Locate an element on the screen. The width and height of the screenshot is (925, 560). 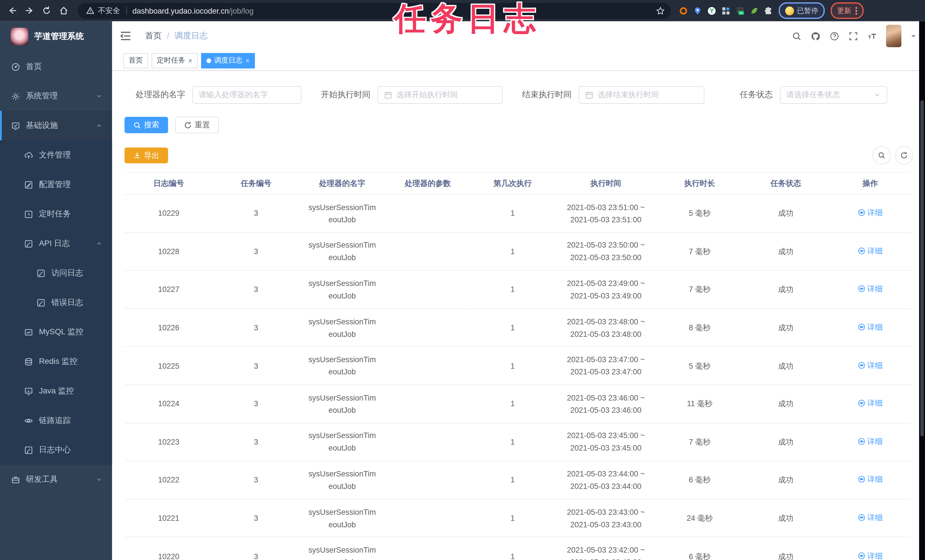
tab-定时任务: 定时任务× is located at coordinates (175, 61).